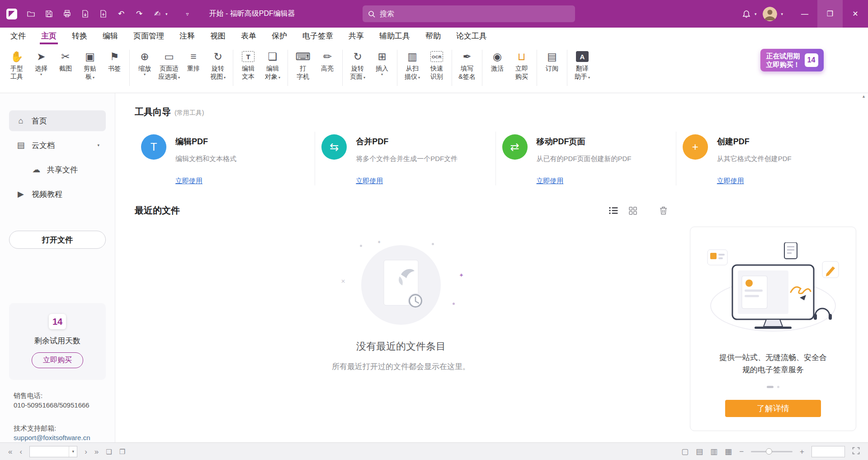  I want to click on facing-layout-icon: ▥, so click(714, 451).